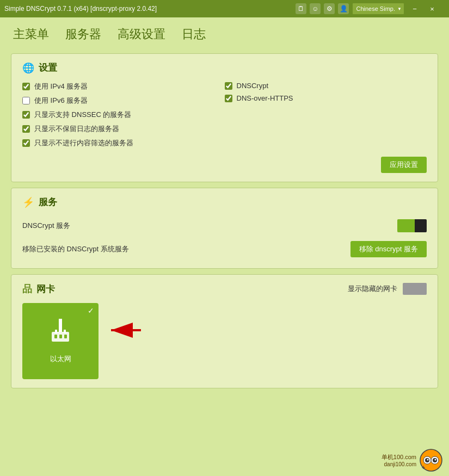 This screenshot has height=476, width=449. Describe the element at coordinates (224, 202) in the screenshot. I see `service-header: ⚡ 服务` at that location.